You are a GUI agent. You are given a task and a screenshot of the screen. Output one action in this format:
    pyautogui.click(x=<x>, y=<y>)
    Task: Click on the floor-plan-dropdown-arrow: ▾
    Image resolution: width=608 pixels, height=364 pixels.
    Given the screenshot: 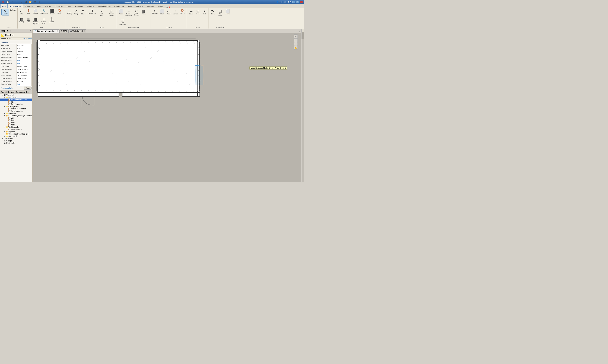 What is the action you would take?
    pyautogui.click(x=31, y=35)
    